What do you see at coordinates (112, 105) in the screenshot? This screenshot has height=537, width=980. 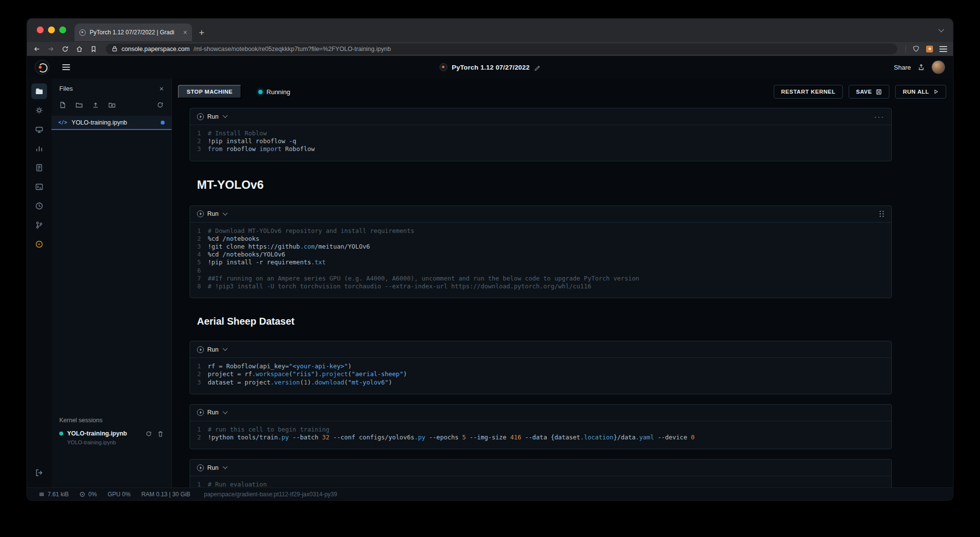 I see `upload-folder-button` at bounding box center [112, 105].